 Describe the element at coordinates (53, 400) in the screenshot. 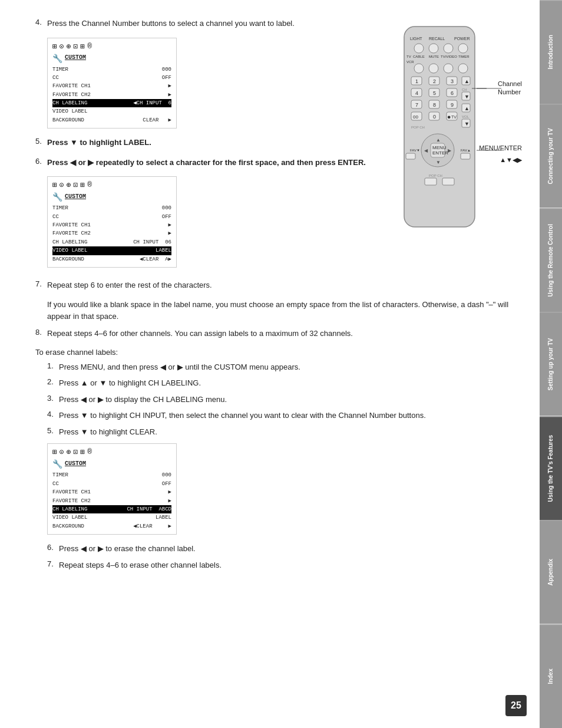

I see `erase-step-3-num: 3.` at that location.